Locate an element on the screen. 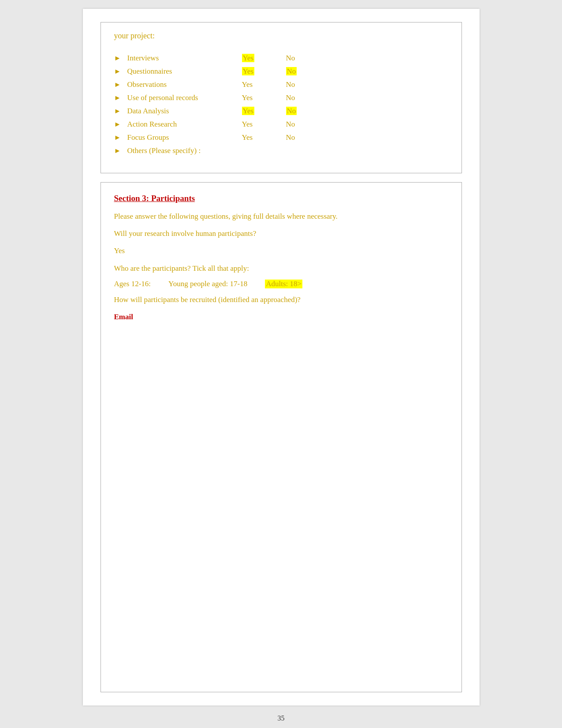 Image resolution: width=562 pixels, height=728 pixels. section3-answer3: Email is located at coordinates (281, 317).